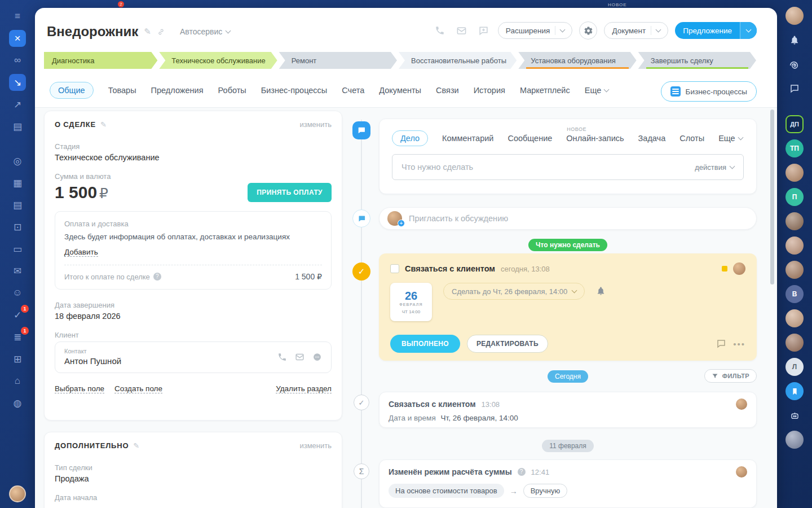 This screenshot has height=508, width=812. I want to click on deal-type-value: Продажа, so click(193, 479).